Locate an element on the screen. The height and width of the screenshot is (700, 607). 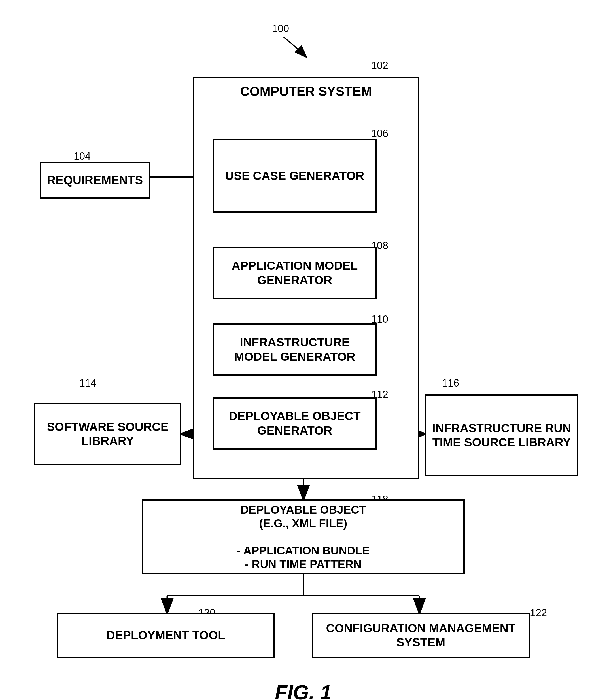
ref-100-label: 100 is located at coordinates (280, 28).